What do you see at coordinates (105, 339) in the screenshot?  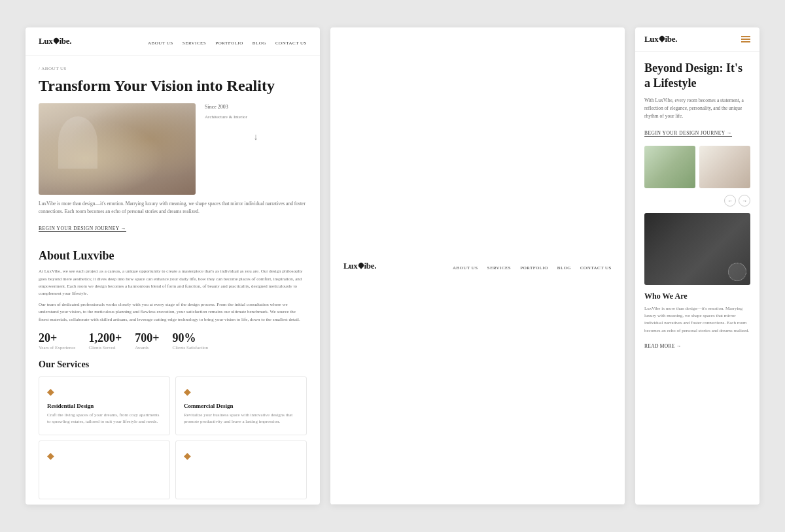 I see `stat-clients-number: 1,200+` at bounding box center [105, 339].